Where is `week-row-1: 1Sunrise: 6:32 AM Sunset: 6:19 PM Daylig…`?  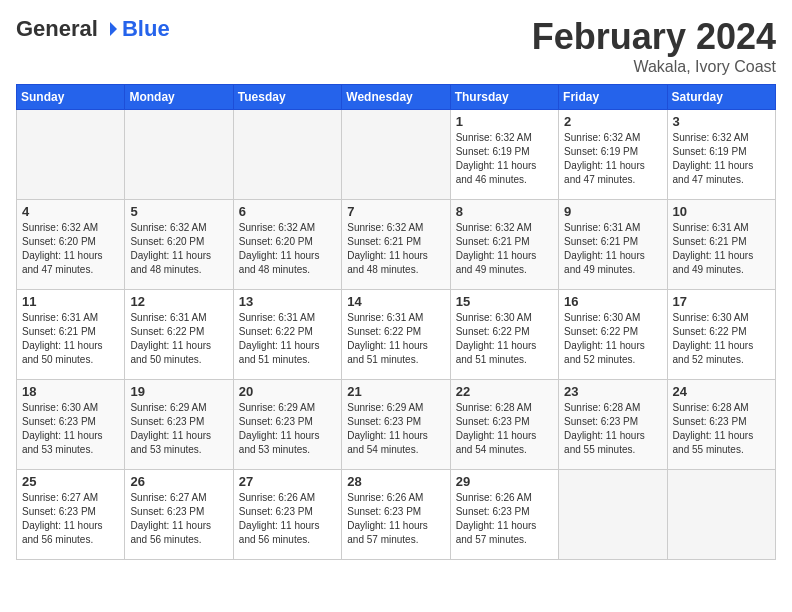 week-row-1: 1Sunrise: 6:32 AM Sunset: 6:19 PM Daylig… is located at coordinates (396, 155).